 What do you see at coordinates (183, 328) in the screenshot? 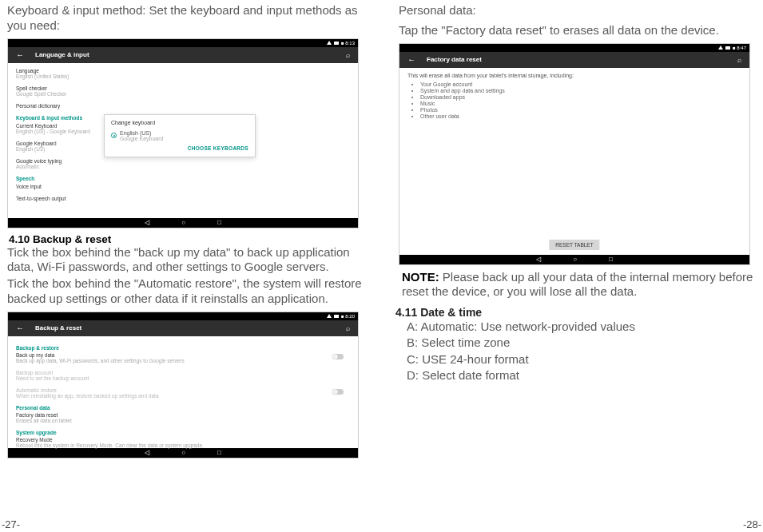
I see `app-bar: ← Backup & reset ⌕` at bounding box center [183, 328].